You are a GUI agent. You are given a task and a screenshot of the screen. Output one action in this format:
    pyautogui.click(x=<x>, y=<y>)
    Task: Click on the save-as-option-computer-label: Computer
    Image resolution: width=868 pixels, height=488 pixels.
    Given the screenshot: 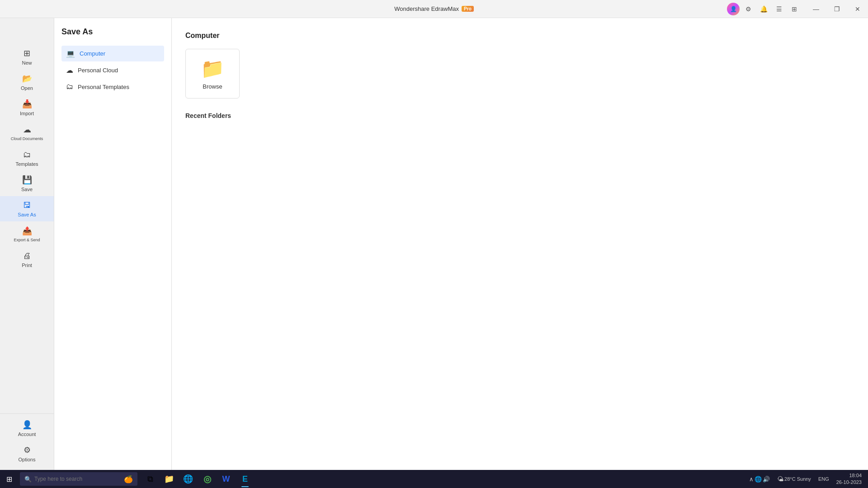 What is the action you would take?
    pyautogui.click(x=92, y=53)
    